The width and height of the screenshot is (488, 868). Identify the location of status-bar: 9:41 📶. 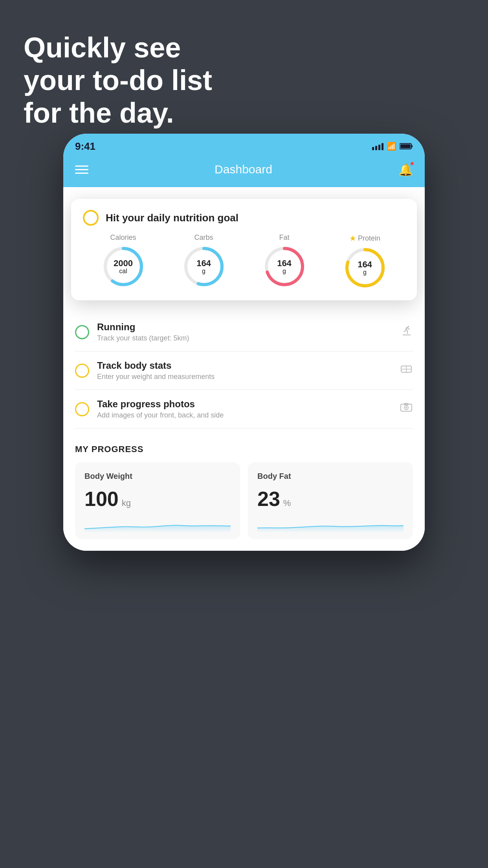
(244, 145).